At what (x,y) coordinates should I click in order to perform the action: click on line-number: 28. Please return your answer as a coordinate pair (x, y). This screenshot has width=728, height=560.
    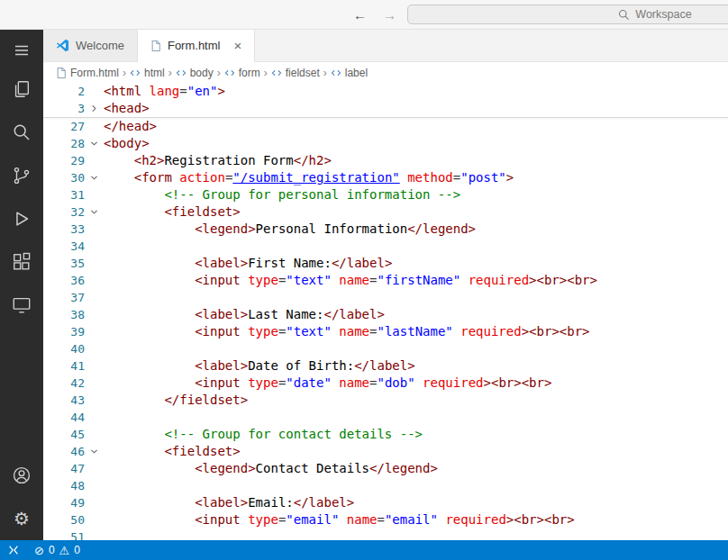
    Looking at the image, I should click on (64, 144).